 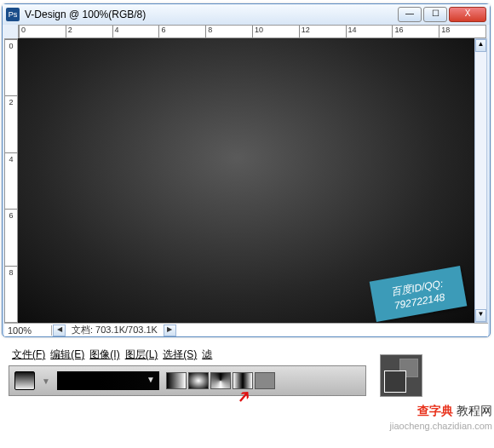 I want to click on gradient-type-group, so click(x=221, y=381).